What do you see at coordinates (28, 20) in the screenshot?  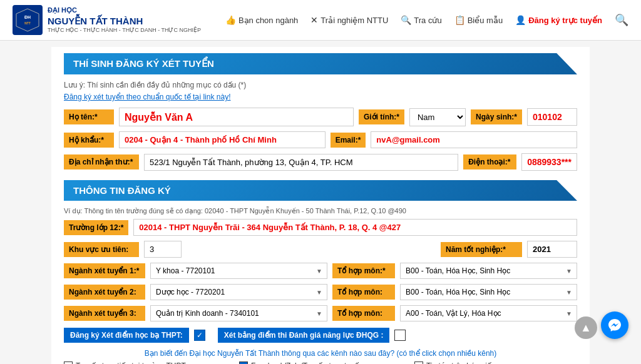 I see `logo-shield: ĐH NTT` at bounding box center [28, 20].